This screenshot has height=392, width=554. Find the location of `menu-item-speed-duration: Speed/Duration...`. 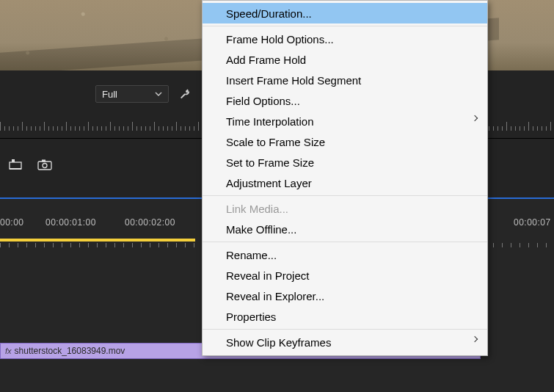

menu-item-speed-duration: Speed/Duration... is located at coordinates (345, 13).